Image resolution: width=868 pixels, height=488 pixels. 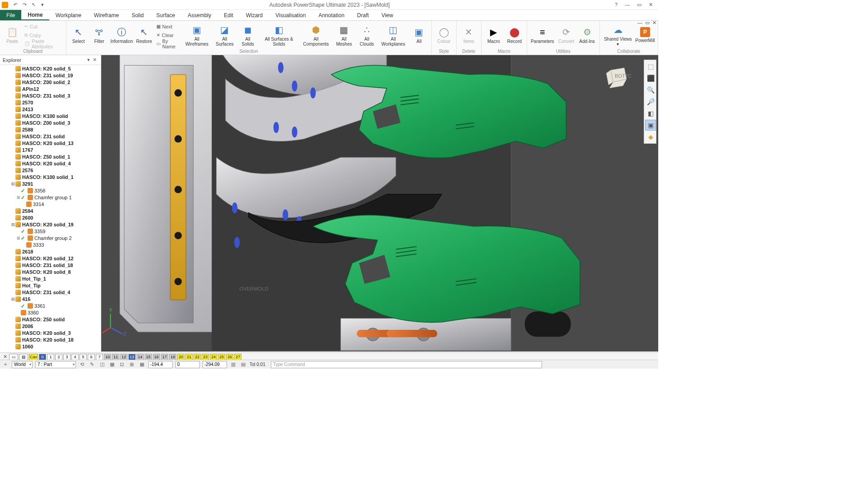 What do you see at coordinates (51, 258) in the screenshot?
I see `tree-node: HASCO: K20 solid_12` at bounding box center [51, 258].